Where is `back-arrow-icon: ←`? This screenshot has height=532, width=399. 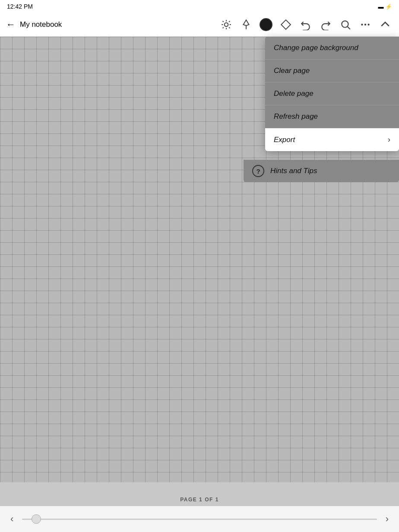
back-arrow-icon: ← is located at coordinates (11, 25).